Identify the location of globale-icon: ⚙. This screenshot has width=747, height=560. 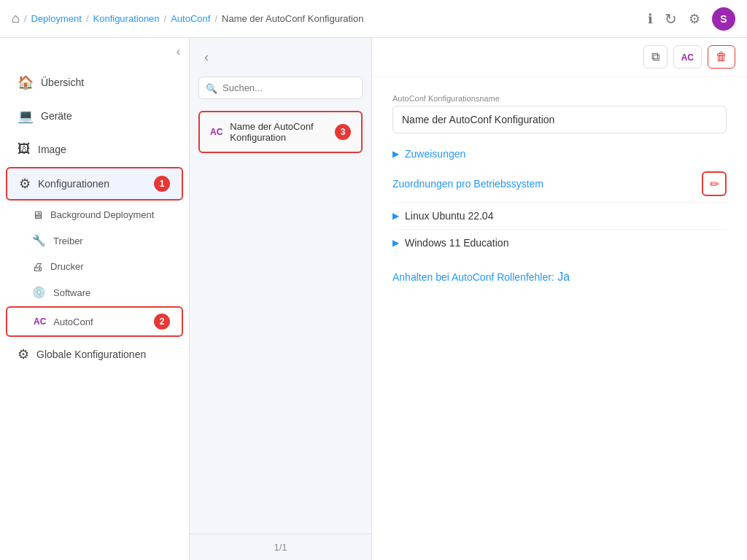
(23, 354).